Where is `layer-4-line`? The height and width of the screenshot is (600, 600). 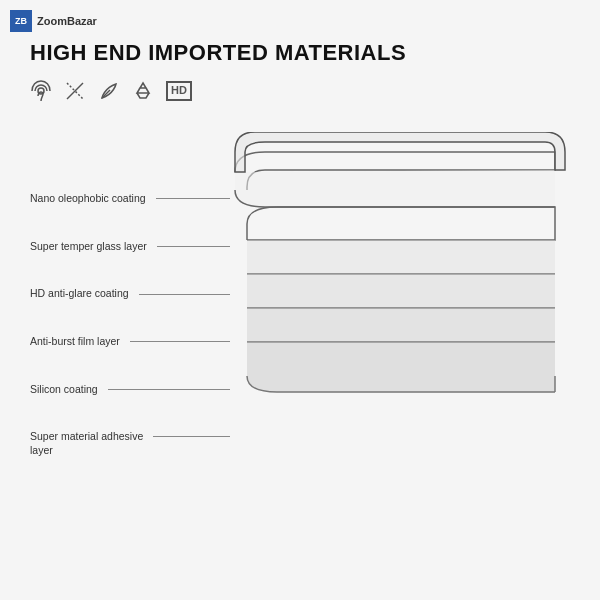 layer-4-line is located at coordinates (180, 342).